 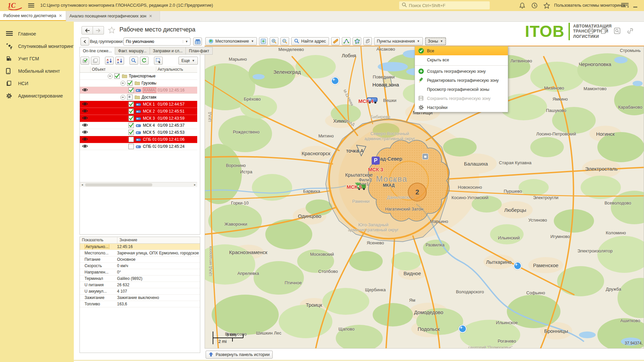 What do you see at coordinates (310, 41) in the screenshot?
I see `find-address-button: Найти адрес` at bounding box center [310, 41].